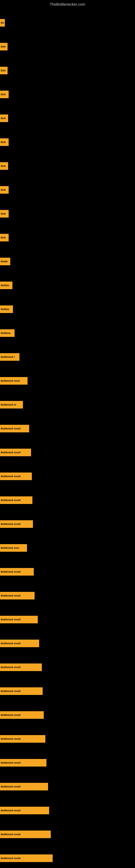 Image resolution: width=135 pixels, height=868 pixels. I want to click on site-title: TheBottlenecker.com, so click(68, 4).